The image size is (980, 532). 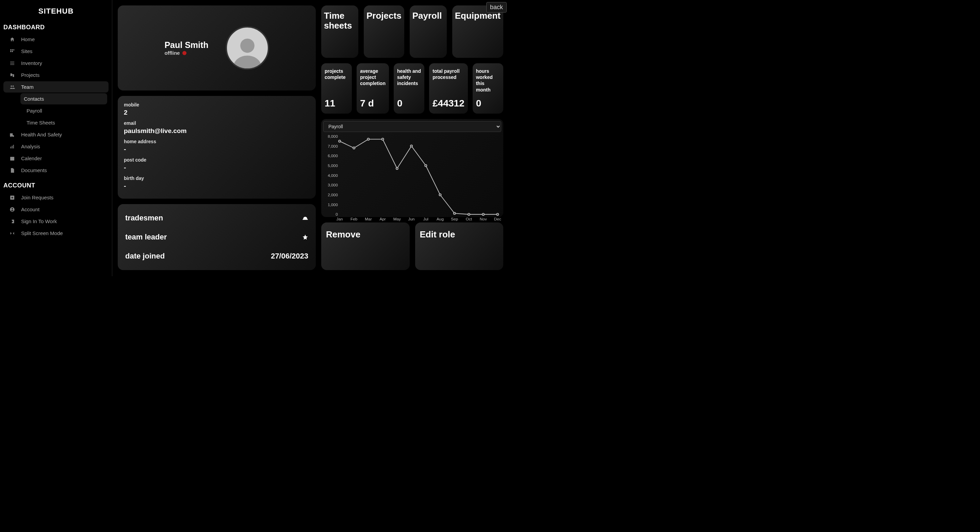 What do you see at coordinates (56, 233) in the screenshot?
I see `nav-splitscreen: Split Screen Mode` at bounding box center [56, 233].